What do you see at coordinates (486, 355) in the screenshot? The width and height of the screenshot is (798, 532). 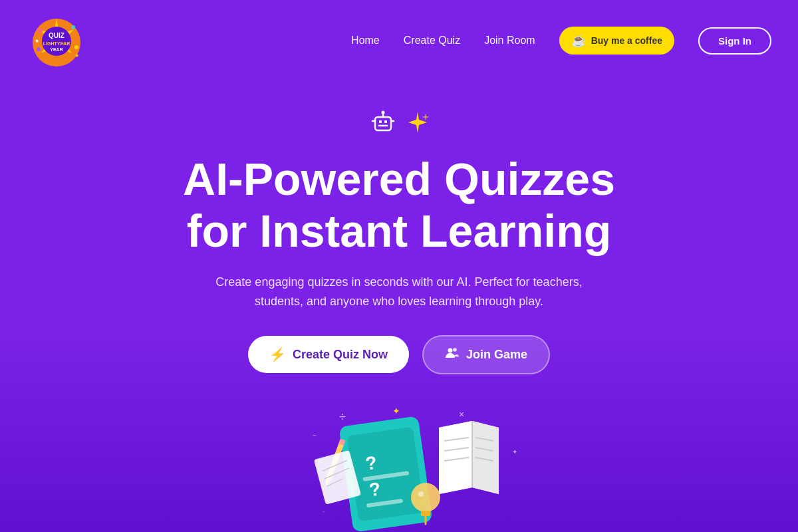 I see `join-game-button: Join Game` at bounding box center [486, 355].